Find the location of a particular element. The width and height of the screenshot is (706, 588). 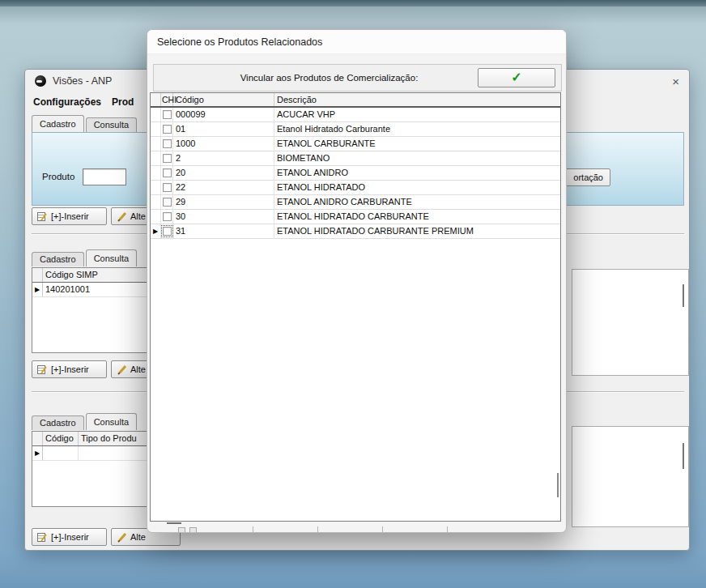

column-header-chk: CHI is located at coordinates (167, 100).